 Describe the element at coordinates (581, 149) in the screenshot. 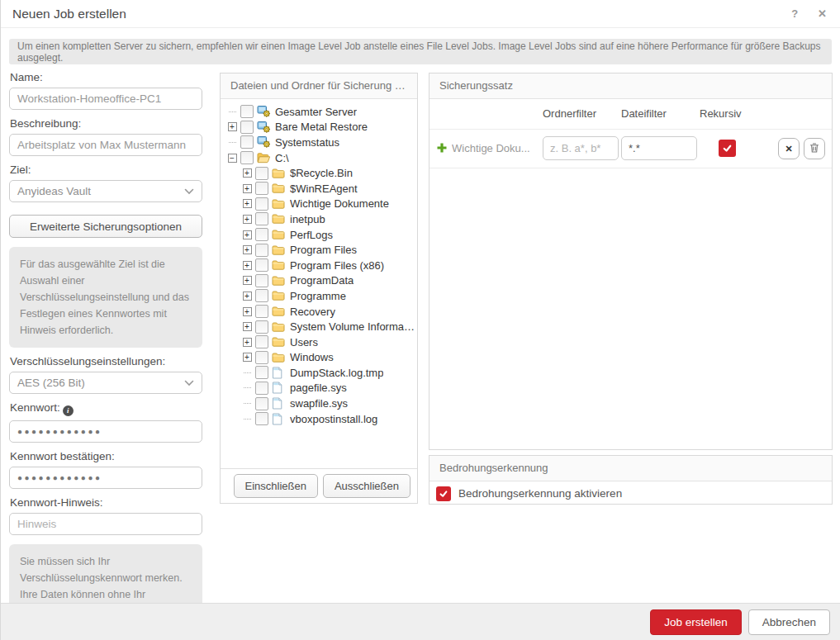

I see `folder-filter-input` at that location.